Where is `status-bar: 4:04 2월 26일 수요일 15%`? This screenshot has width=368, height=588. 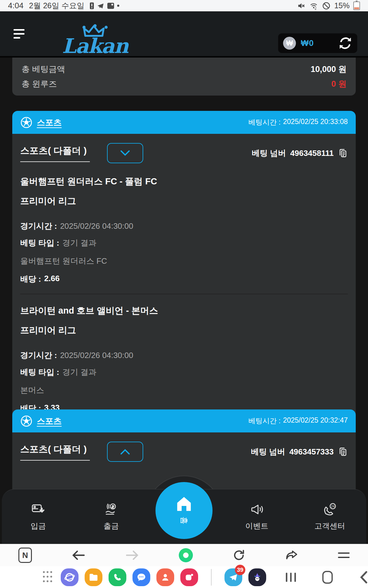
status-bar: 4:04 2월 26일 수요일 15% is located at coordinates (184, 6).